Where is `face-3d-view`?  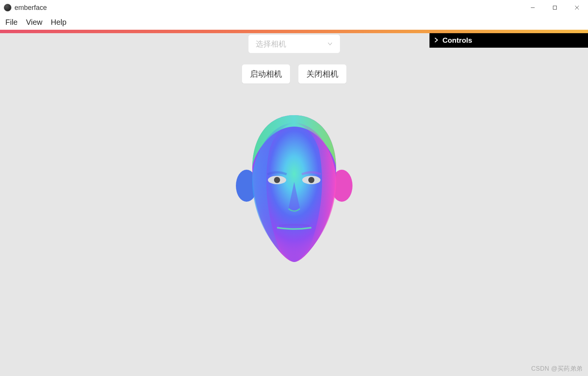 face-3d-view is located at coordinates (294, 188).